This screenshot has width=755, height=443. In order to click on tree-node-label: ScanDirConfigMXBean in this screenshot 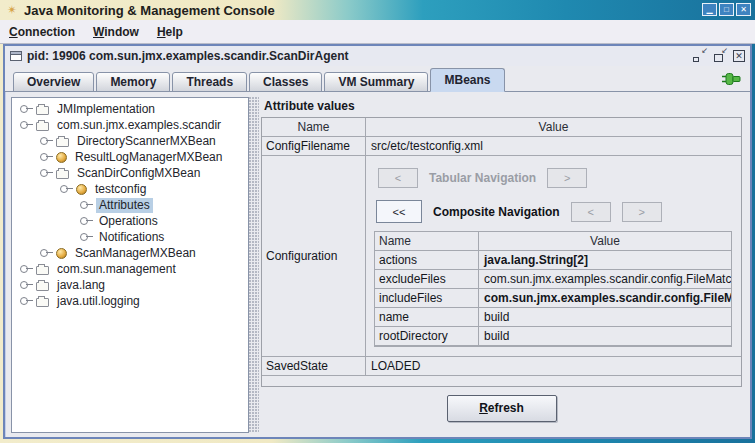, I will do `click(138, 174)`.